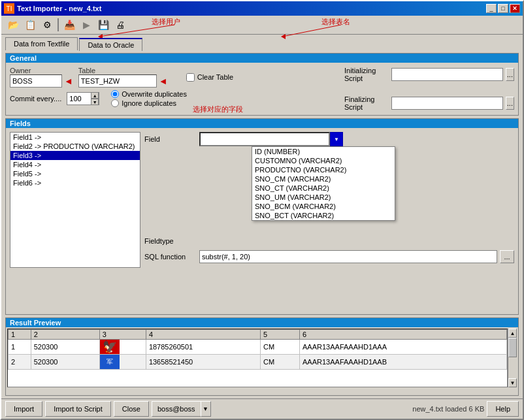 This screenshot has height=420, width=524. I want to click on ignore-label: Ignore duplicates, so click(149, 103).